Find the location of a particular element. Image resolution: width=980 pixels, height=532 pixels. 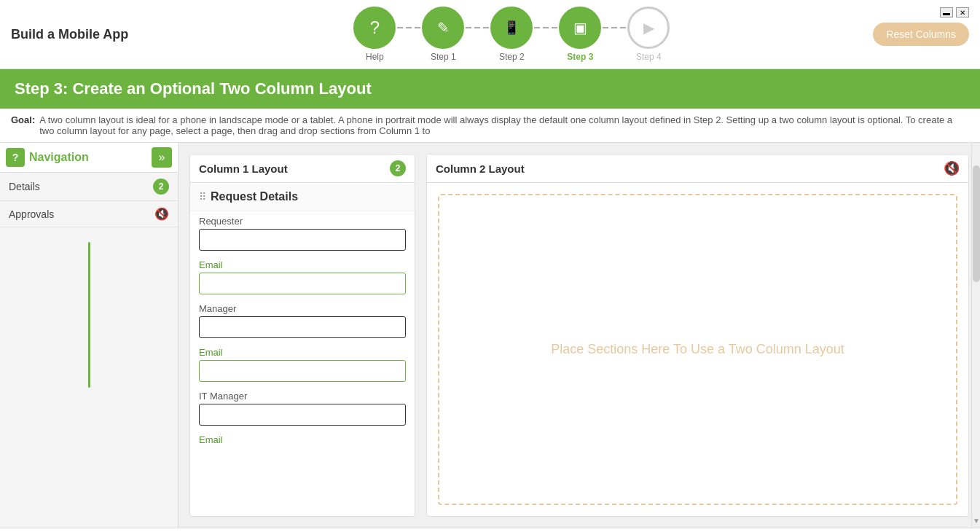

step-2-circle: 📱 is located at coordinates (511, 28).